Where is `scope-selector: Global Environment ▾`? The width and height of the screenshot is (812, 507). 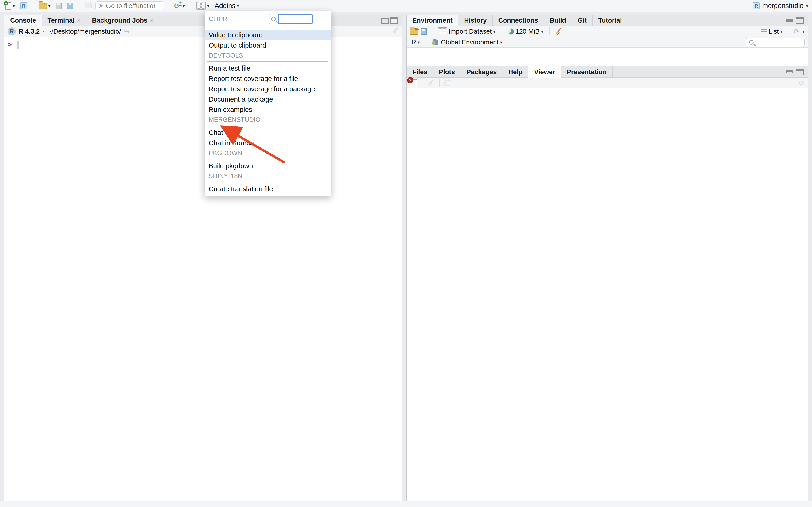
scope-selector: Global Environment ▾ is located at coordinates (467, 42).